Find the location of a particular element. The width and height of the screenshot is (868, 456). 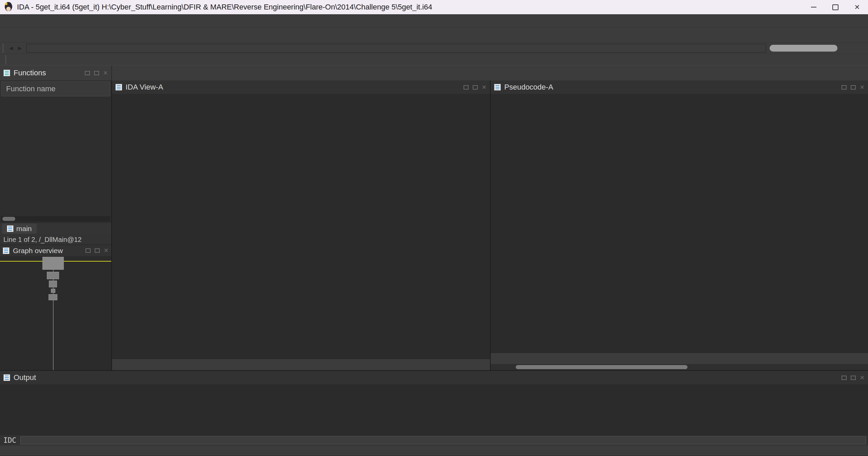

pseudocode-icon is located at coordinates (497, 87).